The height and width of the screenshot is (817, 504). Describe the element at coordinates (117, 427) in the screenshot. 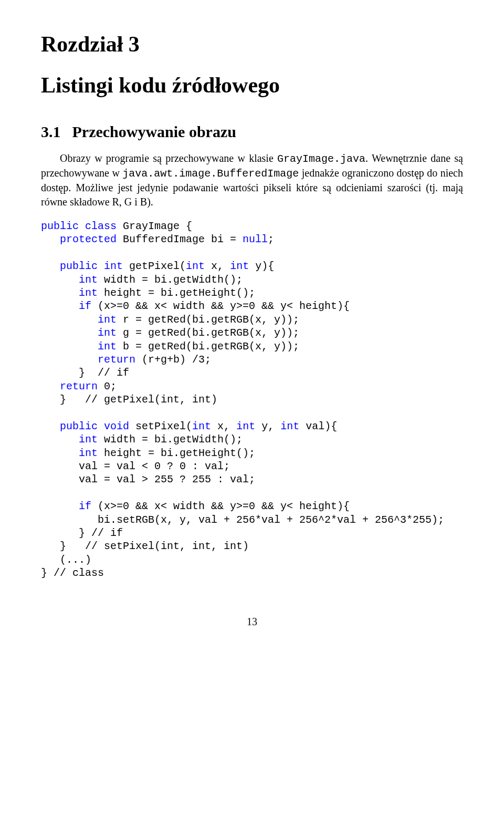

I see `code-keyword: void` at that location.